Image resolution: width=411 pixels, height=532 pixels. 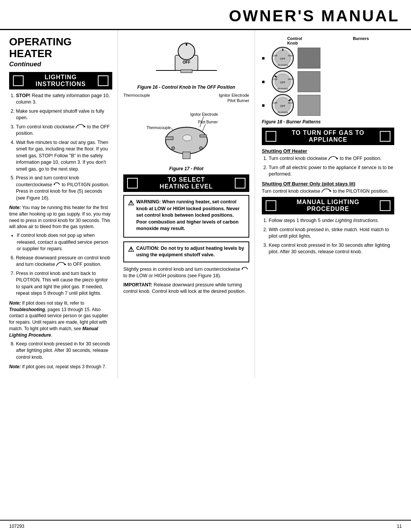 I want to click on warning-header: ⚠ WARNING: When running heater, set cont…, so click(x=186, y=216).